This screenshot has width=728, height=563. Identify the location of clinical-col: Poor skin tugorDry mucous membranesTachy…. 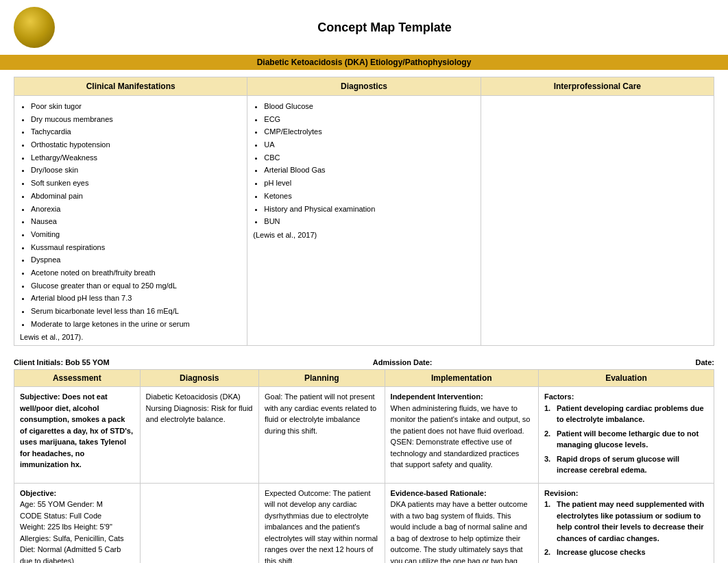
(131, 221).